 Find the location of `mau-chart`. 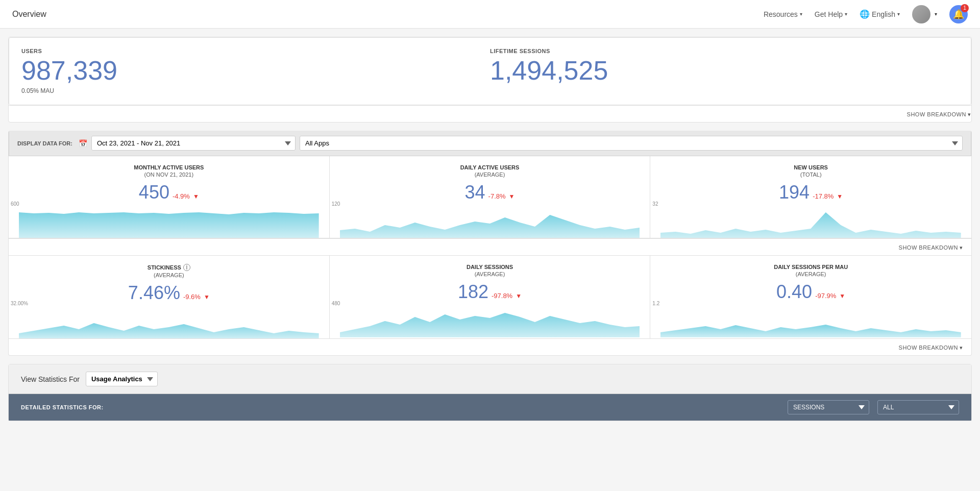

mau-chart is located at coordinates (169, 223).